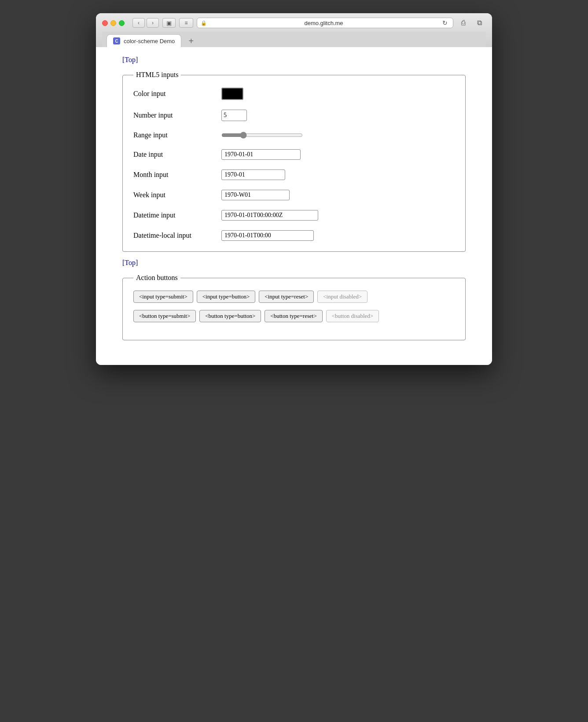 The image size is (588, 722). What do you see at coordinates (294, 175) in the screenshot?
I see `month-input-row: Month input` at bounding box center [294, 175].